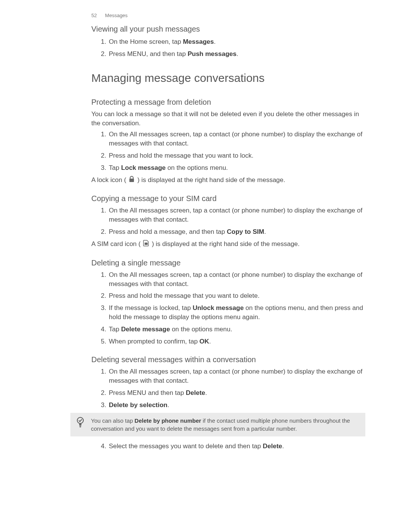  What do you see at coordinates (228, 446) in the screenshot?
I see `delete-several-steps-b: Select the messages you want to delete a…` at bounding box center [228, 446].